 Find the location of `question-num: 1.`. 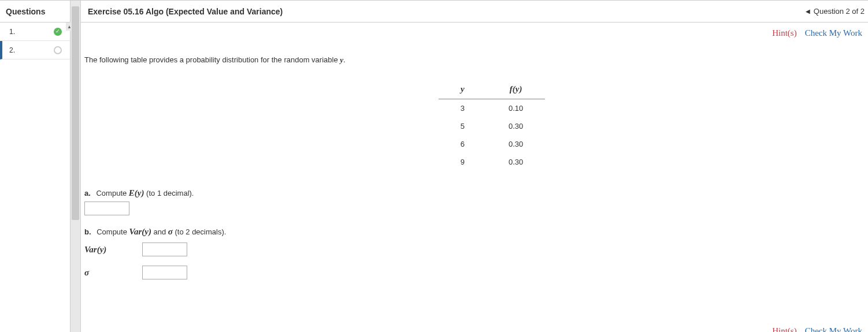

question-num: 1. is located at coordinates (12, 32).